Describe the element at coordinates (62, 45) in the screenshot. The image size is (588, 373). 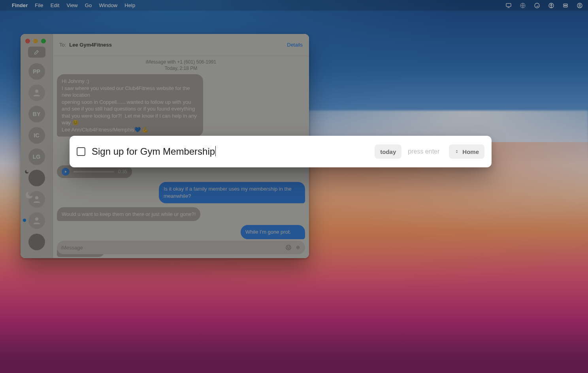
I see `to-label: To:` at that location.